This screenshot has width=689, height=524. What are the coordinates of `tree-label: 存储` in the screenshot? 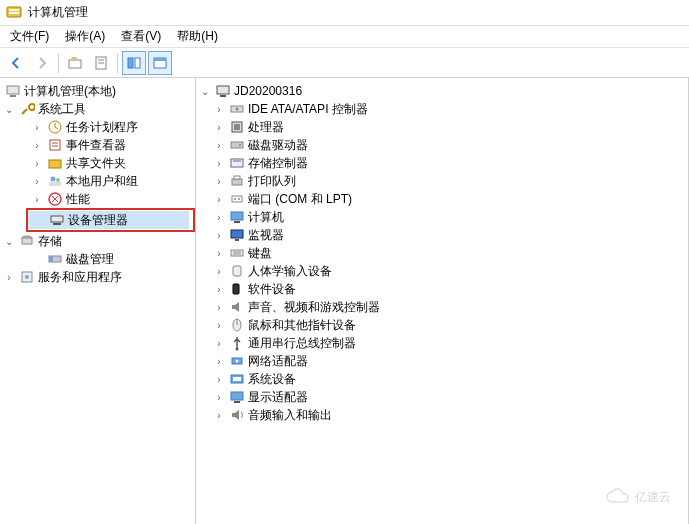 It's located at (50, 242).